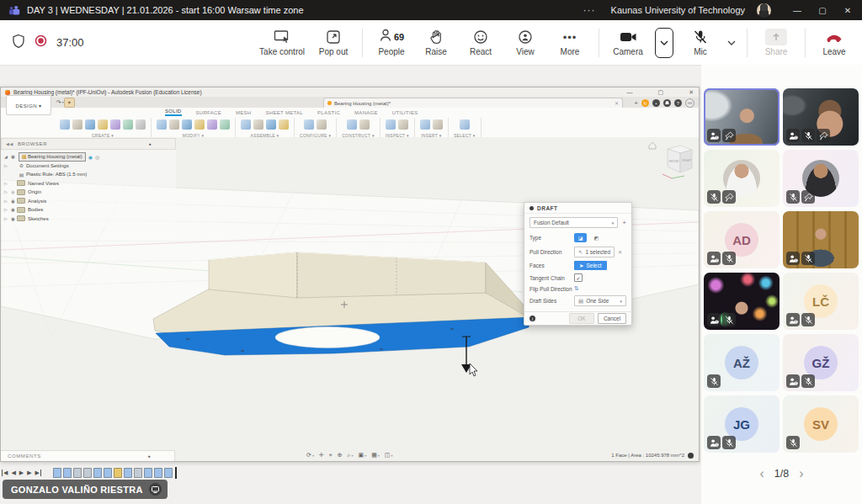 Image resolution: width=862 pixels, height=504 pixels. I want to click on browser-item: ▷⚙Document Settings, so click(89, 167).